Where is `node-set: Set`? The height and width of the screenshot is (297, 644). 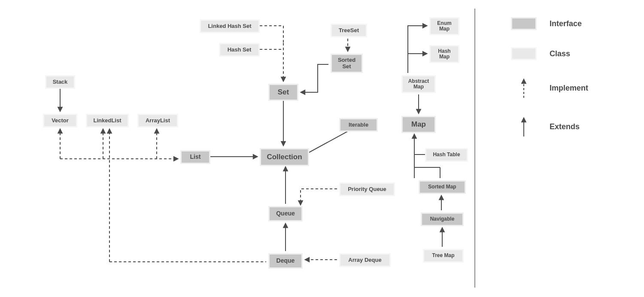
node-set: Set is located at coordinates (283, 92).